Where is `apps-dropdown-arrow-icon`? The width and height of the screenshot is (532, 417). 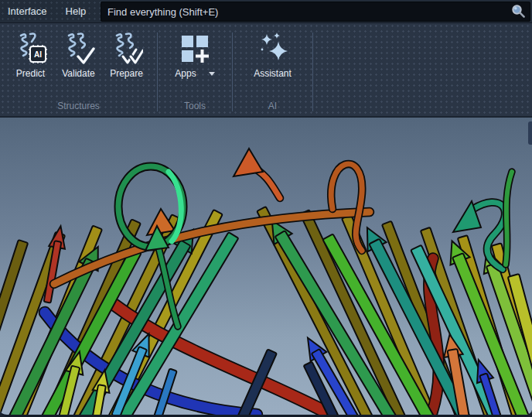 apps-dropdown-arrow-icon is located at coordinates (212, 74).